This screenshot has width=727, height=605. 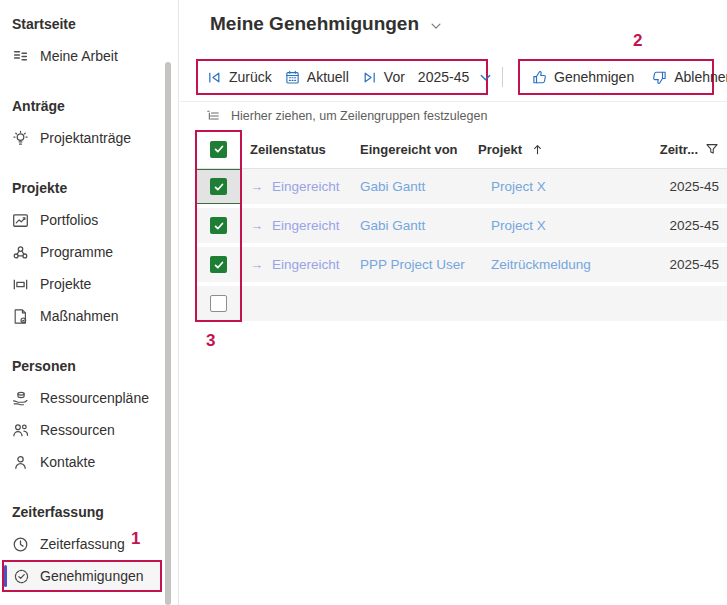 I want to click on next-period-icon, so click(x=370, y=78).